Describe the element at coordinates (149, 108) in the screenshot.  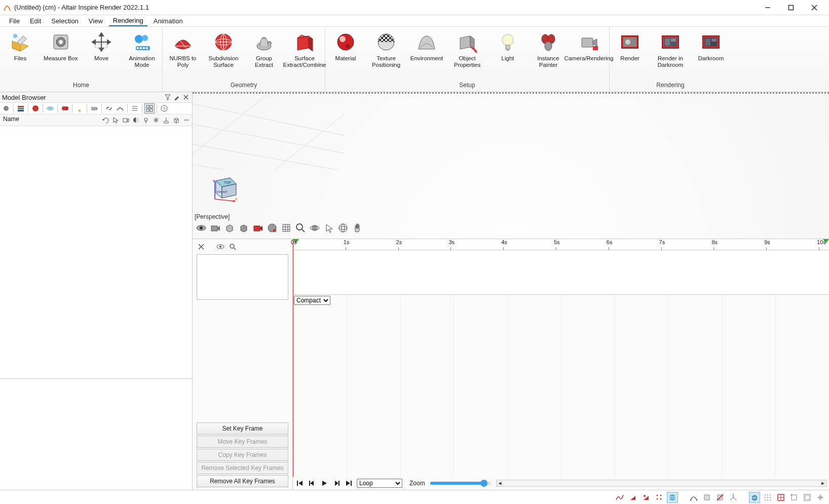
I see `mb-tool-grid` at that location.